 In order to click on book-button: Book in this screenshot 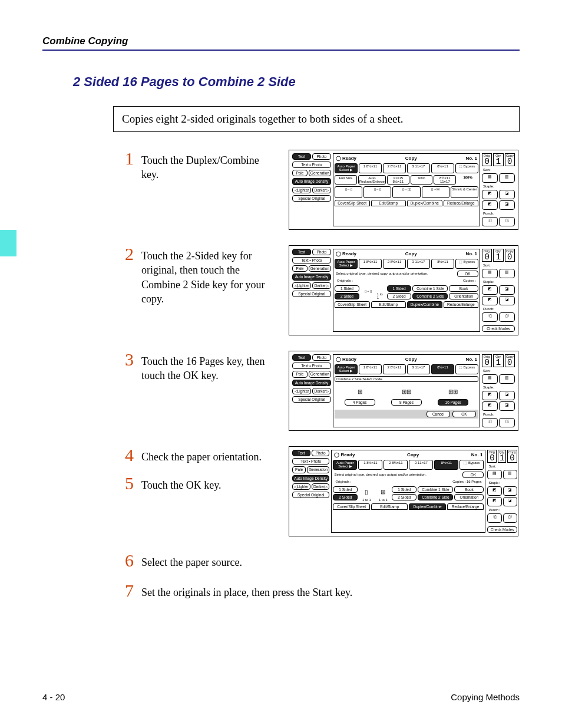, I will do `click(469, 489)`.